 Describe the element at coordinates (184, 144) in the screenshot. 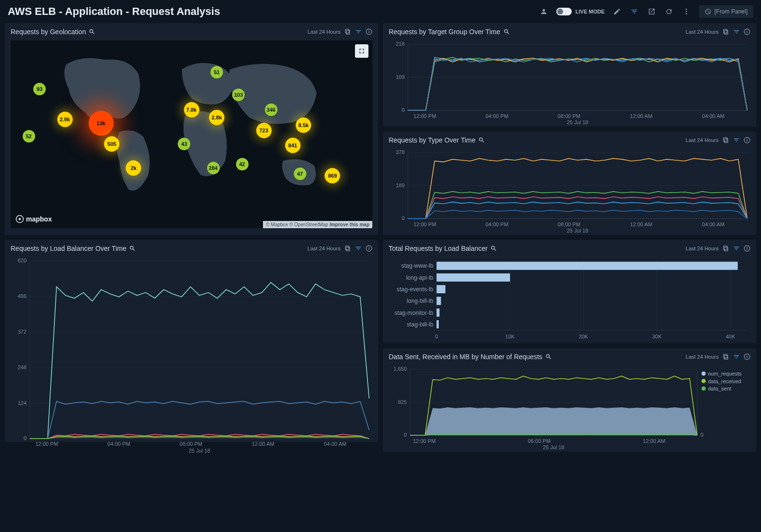

I see `map-marker: 43` at that location.